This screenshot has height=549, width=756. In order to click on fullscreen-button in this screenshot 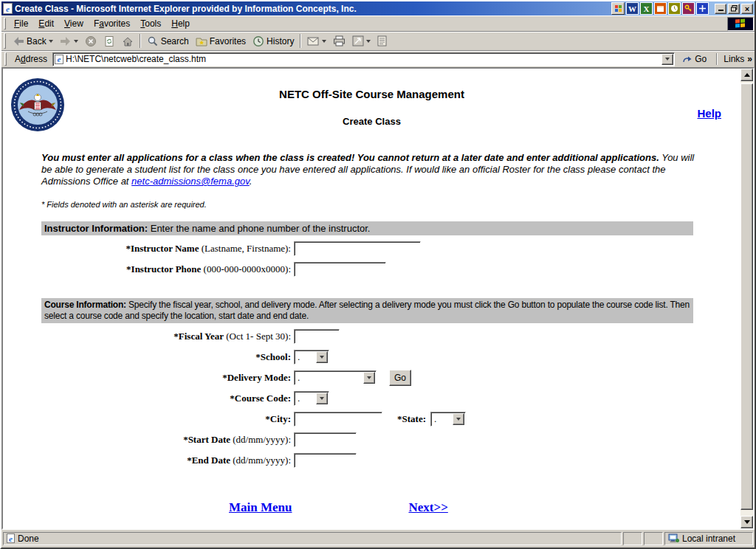, I will do `click(362, 41)`.